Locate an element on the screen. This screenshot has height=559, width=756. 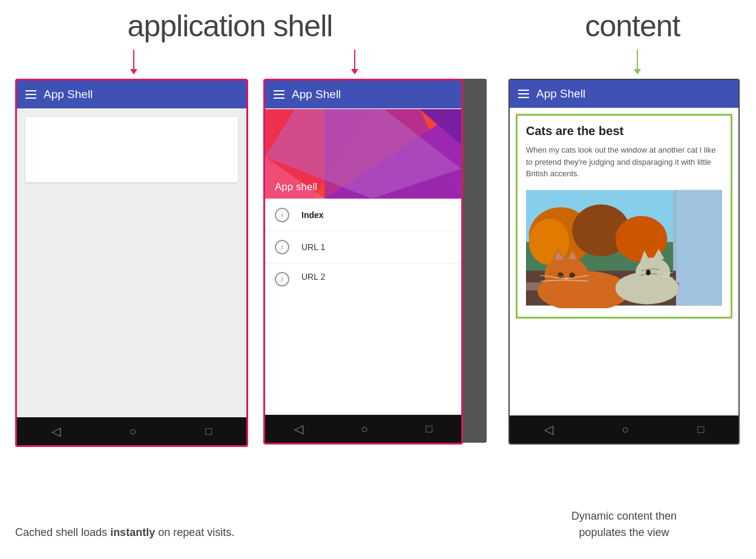
cat-image-container is located at coordinates (624, 248).